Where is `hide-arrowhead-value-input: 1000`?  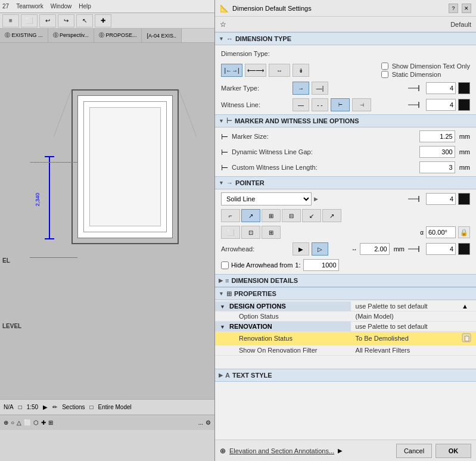
hide-arrowhead-value-input: 1000 is located at coordinates (321, 265).